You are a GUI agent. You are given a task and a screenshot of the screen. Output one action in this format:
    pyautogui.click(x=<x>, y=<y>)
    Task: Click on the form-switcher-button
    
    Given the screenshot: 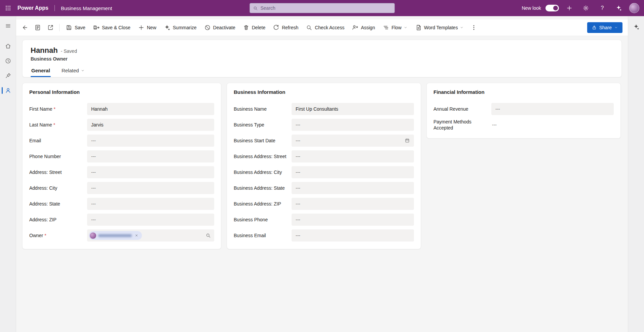 What is the action you would take?
    pyautogui.click(x=38, y=28)
    